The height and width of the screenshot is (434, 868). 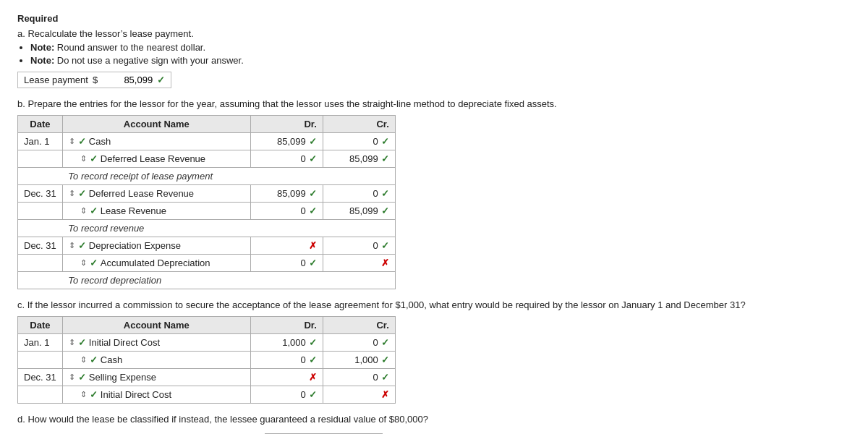 I want to click on note-text: To record revenue, so click(x=229, y=229).